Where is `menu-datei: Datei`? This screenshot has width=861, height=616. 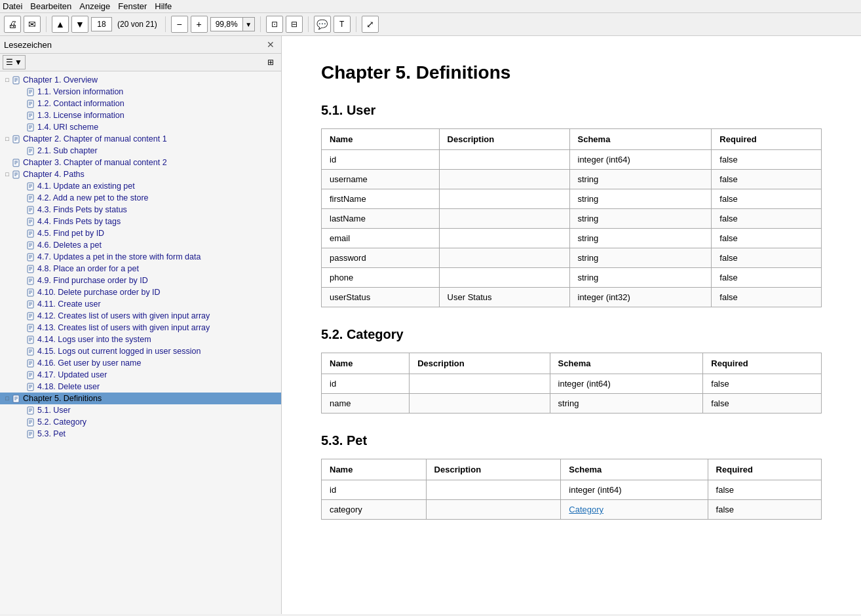
menu-datei: Datei is located at coordinates (12, 7).